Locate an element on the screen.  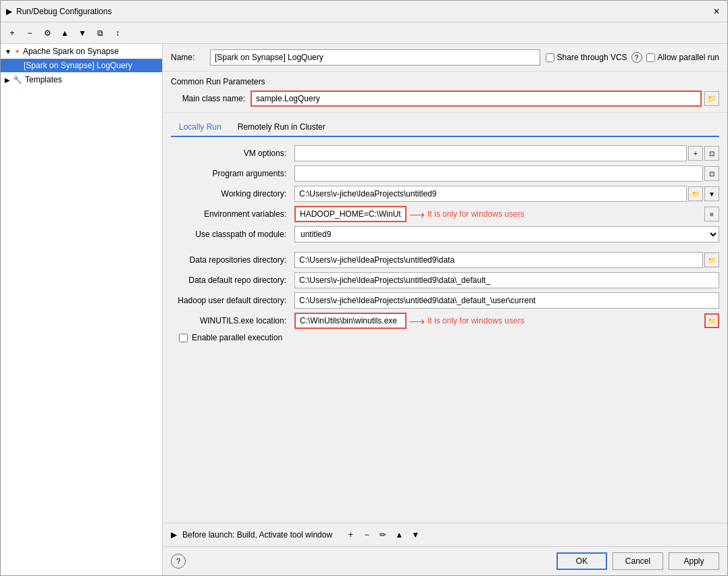
winutils-arrow-icon: ⟶ is located at coordinates (417, 321).